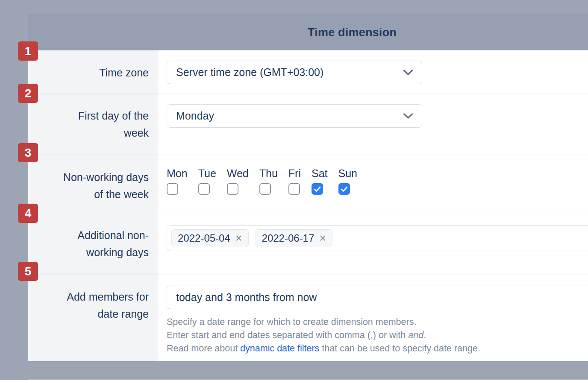 The height and width of the screenshot is (380, 588). What do you see at coordinates (294, 73) in the screenshot?
I see `time-zone-select: Server time zone (GMT+03:00)` at bounding box center [294, 73].